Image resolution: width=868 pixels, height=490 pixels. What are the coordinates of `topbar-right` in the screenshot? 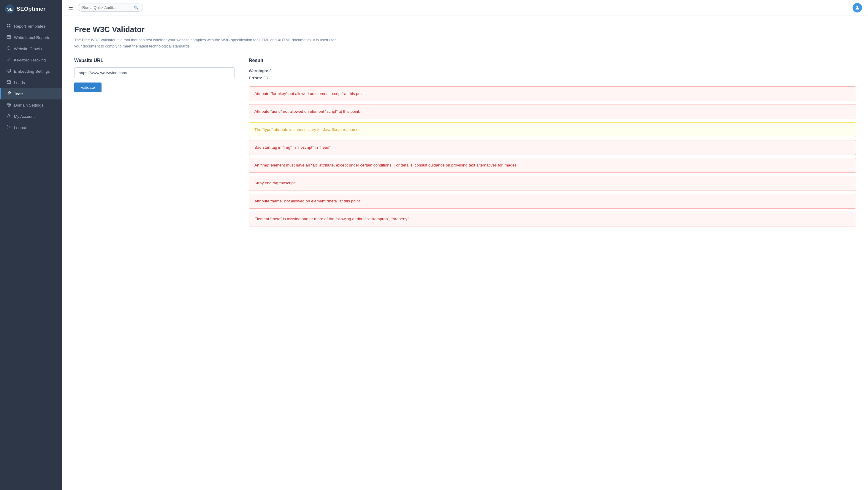 It's located at (857, 8).